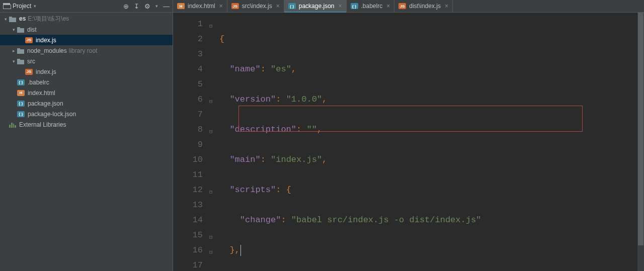 Image resolution: width=644 pixels, height=271 pixels. Describe the element at coordinates (87, 93) in the screenshot. I see `tree-index-html: ▾ H index.html` at that location.